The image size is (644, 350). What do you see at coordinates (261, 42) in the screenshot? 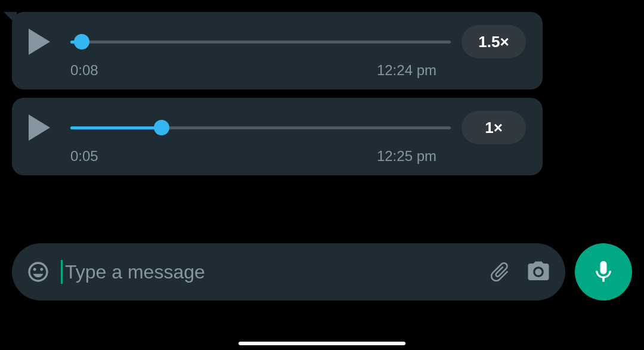
I see `slider-track` at bounding box center [261, 42].